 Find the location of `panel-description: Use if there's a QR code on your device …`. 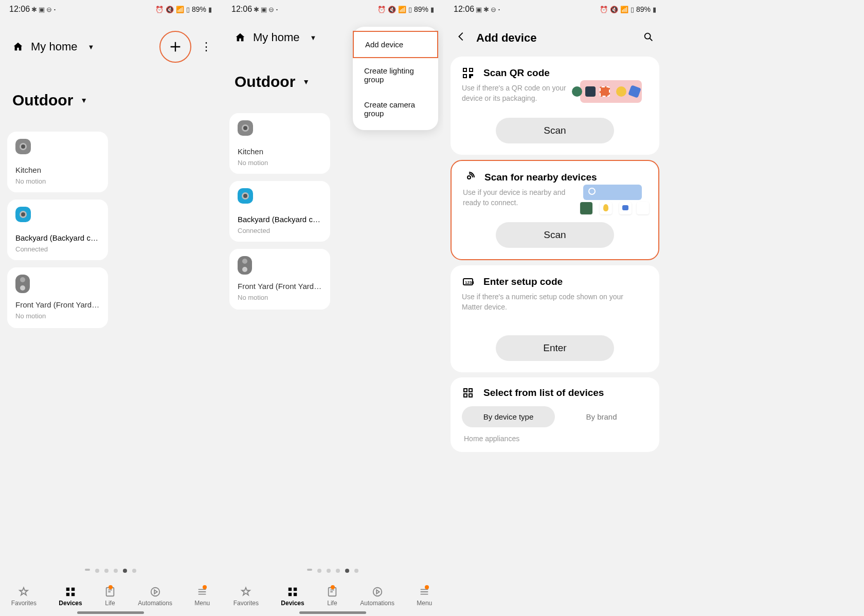

panel-description: Use if there's a QR code on your device … is located at coordinates (516, 94).